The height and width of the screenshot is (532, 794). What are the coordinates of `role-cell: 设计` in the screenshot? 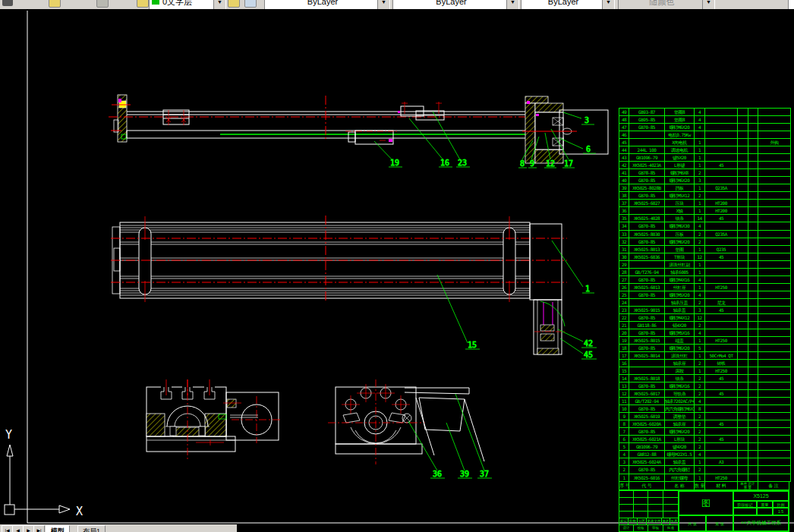 It's located at (627, 528).